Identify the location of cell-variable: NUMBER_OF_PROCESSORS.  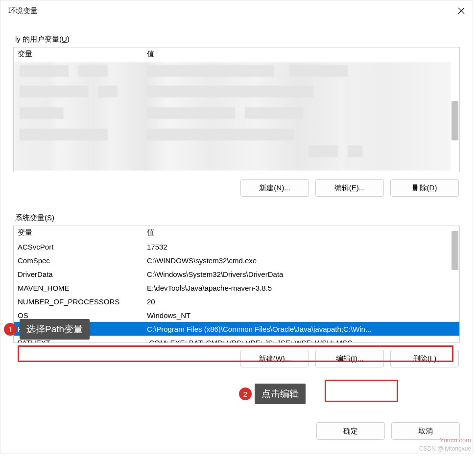
(78, 301).